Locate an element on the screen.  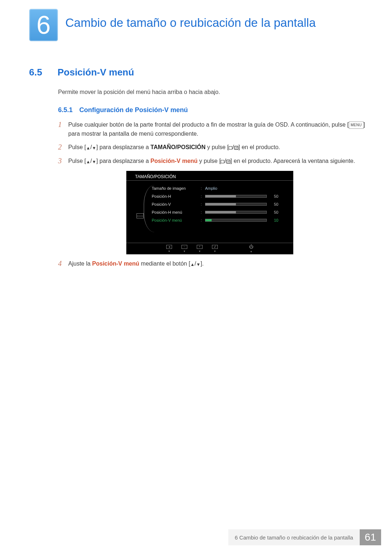
step-text: Ajuste la Posición-V menú mediante el bo… is located at coordinates (136, 264).